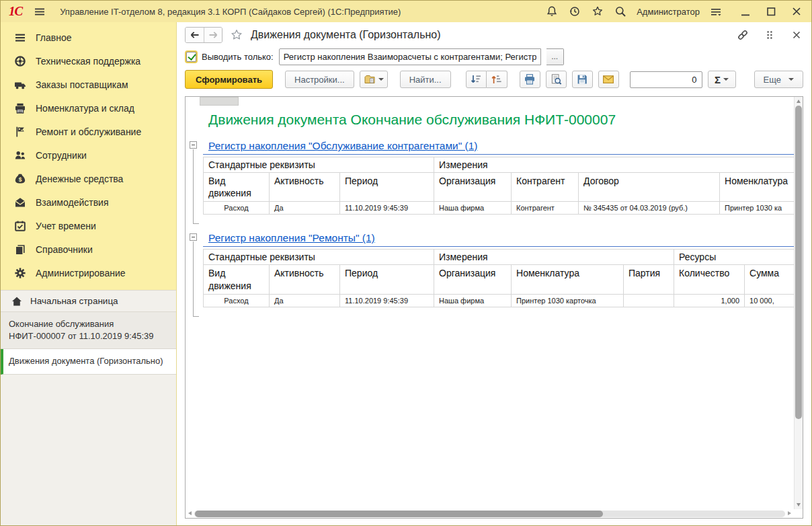  Describe the element at coordinates (778, 79) in the screenshot. I see `more-button: Еще` at that location.